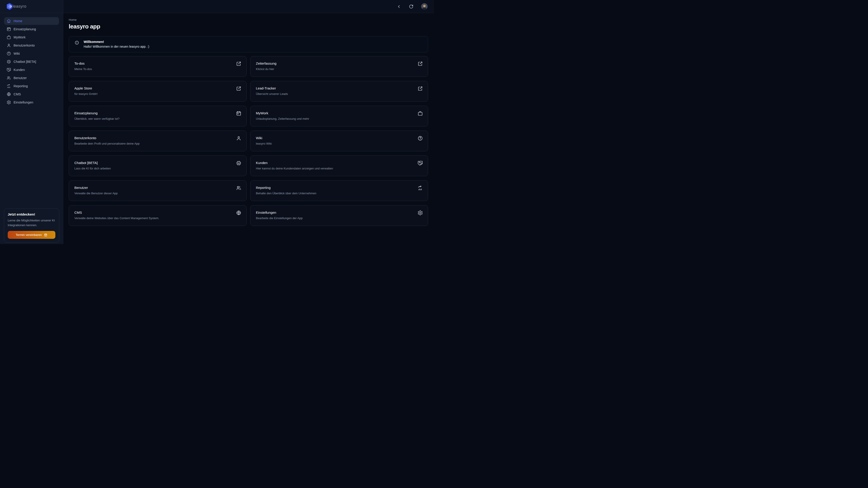 The height and width of the screenshot is (488, 868). What do you see at coordinates (158, 66) in the screenshot?
I see `card-todos: To-dos Meine To-dos` at bounding box center [158, 66].